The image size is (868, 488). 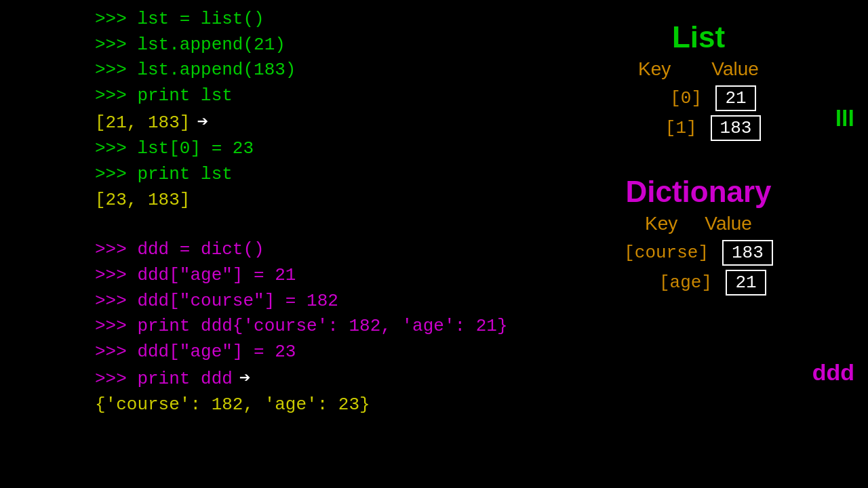 What do you see at coordinates (309, 352) in the screenshot?
I see `code-line: >>> ddd["age"] = 23` at bounding box center [309, 352].